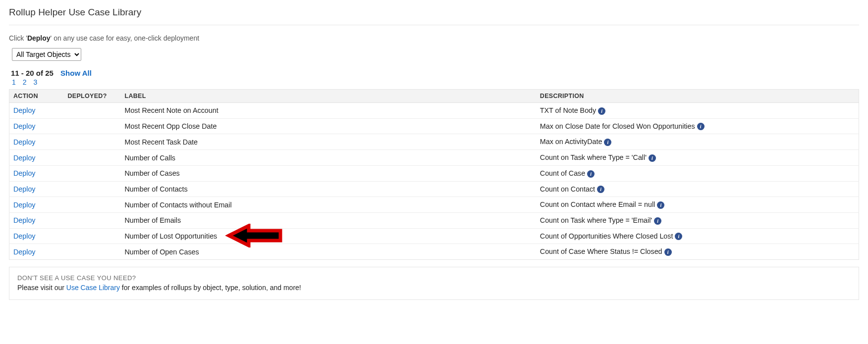 The height and width of the screenshot is (344, 868). I want to click on table-row: DeployMost Recent Opp Close DateMax on C…, so click(434, 126).